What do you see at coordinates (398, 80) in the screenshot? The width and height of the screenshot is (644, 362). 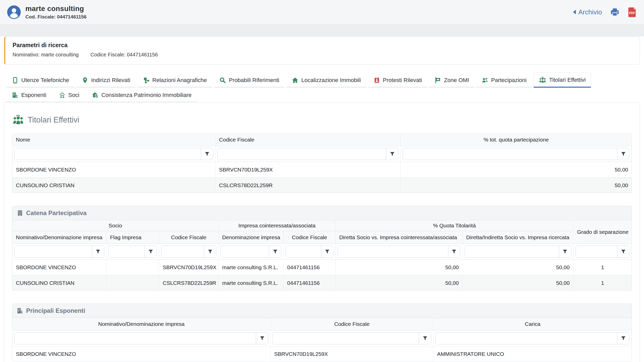 I see `tab-protesti-rilevati: Protesti Rilevati` at bounding box center [398, 80].